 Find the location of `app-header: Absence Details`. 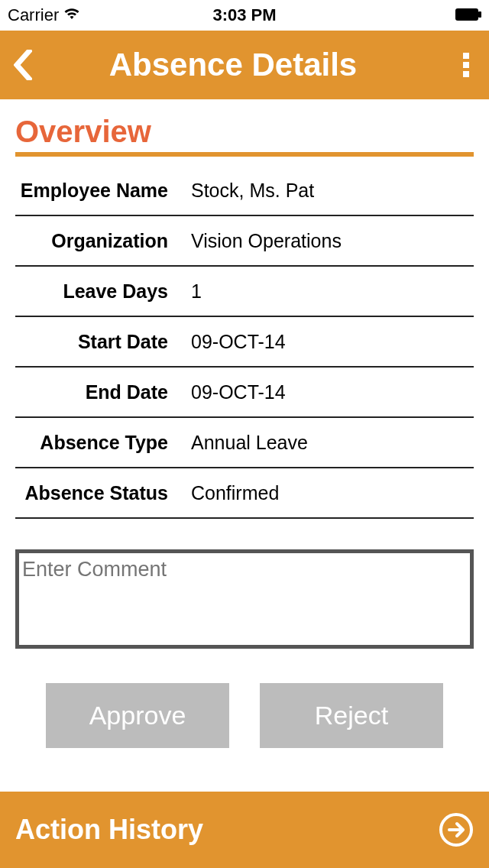

app-header: Absence Details is located at coordinates (244, 65).